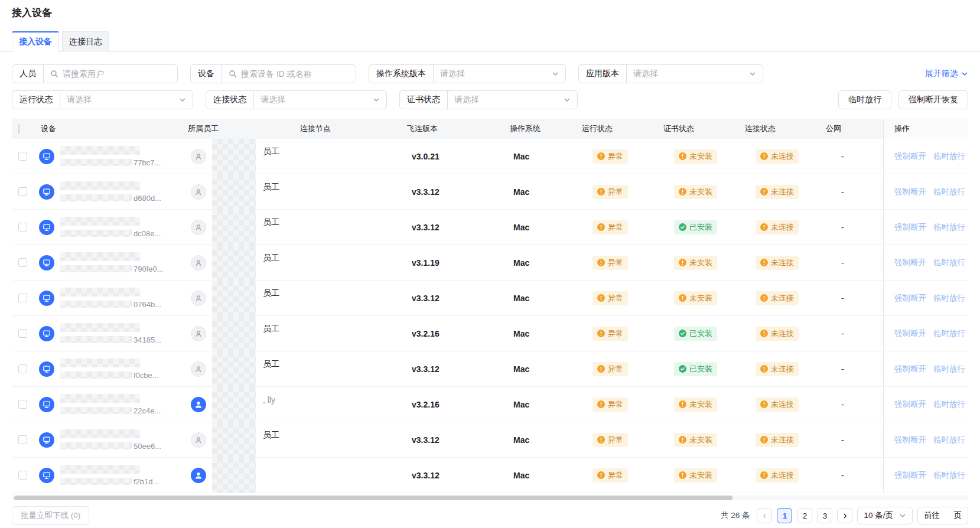 The image size is (980, 528). Describe the element at coordinates (683, 333) in the screenshot. I see `check-icon` at that location.